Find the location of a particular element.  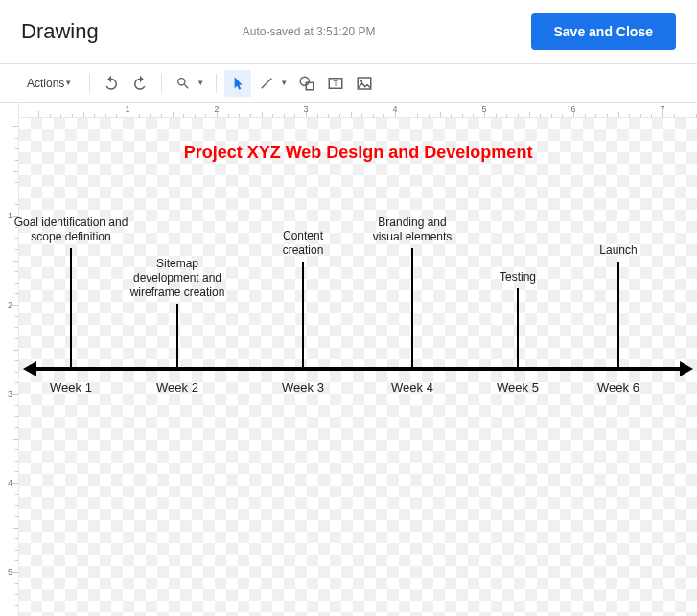

actions-menu-button: Actions ▼ is located at coordinates (52, 83).